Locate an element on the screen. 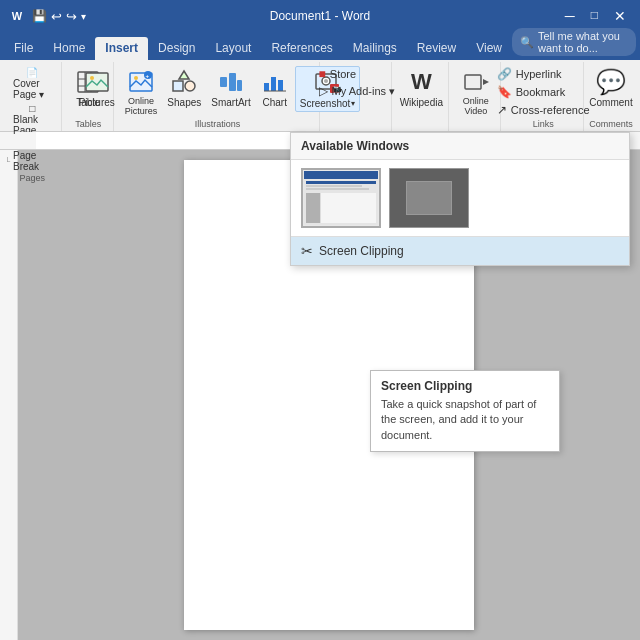 This screenshot has height=640, width=640. wikipedia-button: W Wikipedia is located at coordinates (422, 88).